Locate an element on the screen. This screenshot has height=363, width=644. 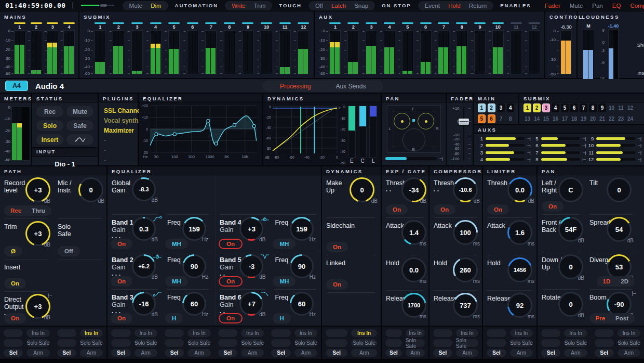
band-5-on-button: On is located at coordinates (231, 281).